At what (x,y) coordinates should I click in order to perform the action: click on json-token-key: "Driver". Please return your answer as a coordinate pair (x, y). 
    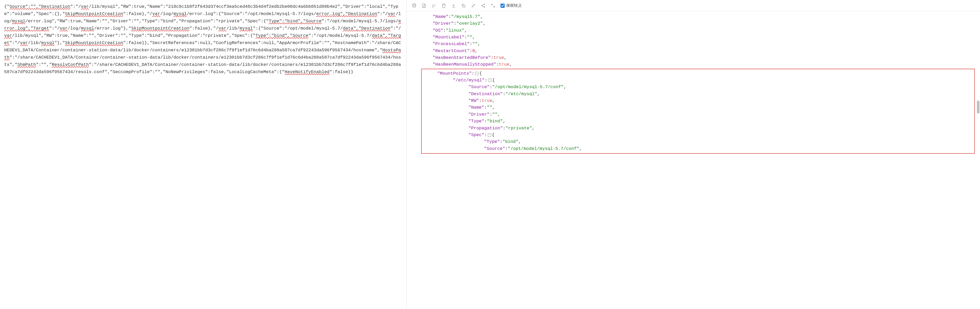
    Looking at the image, I should click on (479, 115).